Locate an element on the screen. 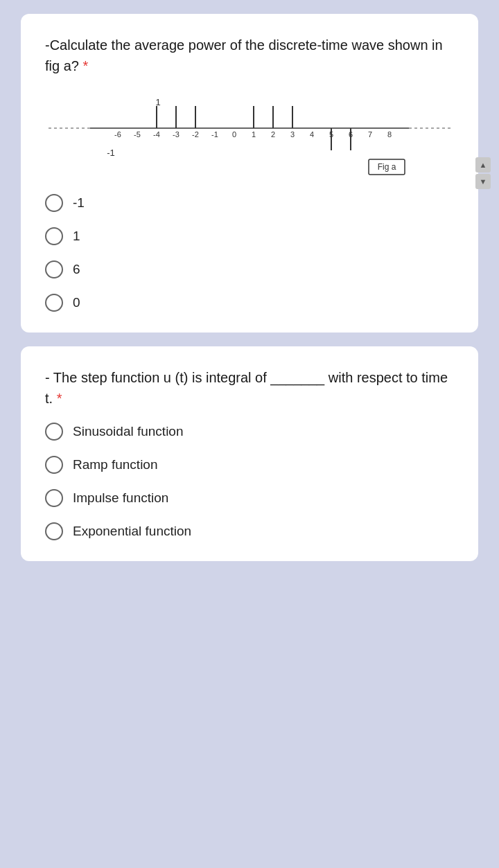 The width and height of the screenshot is (499, 868). svg-text: 3 is located at coordinates (292, 134).